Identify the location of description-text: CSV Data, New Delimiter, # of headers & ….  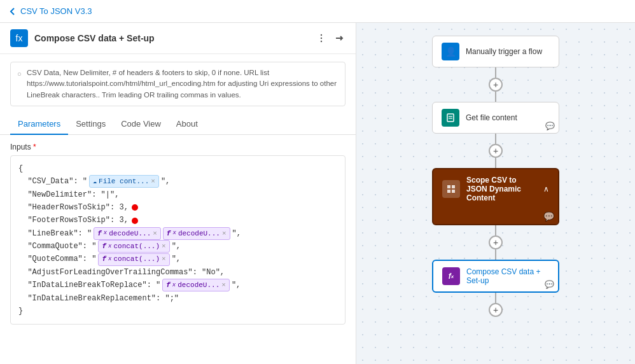
(183, 84).